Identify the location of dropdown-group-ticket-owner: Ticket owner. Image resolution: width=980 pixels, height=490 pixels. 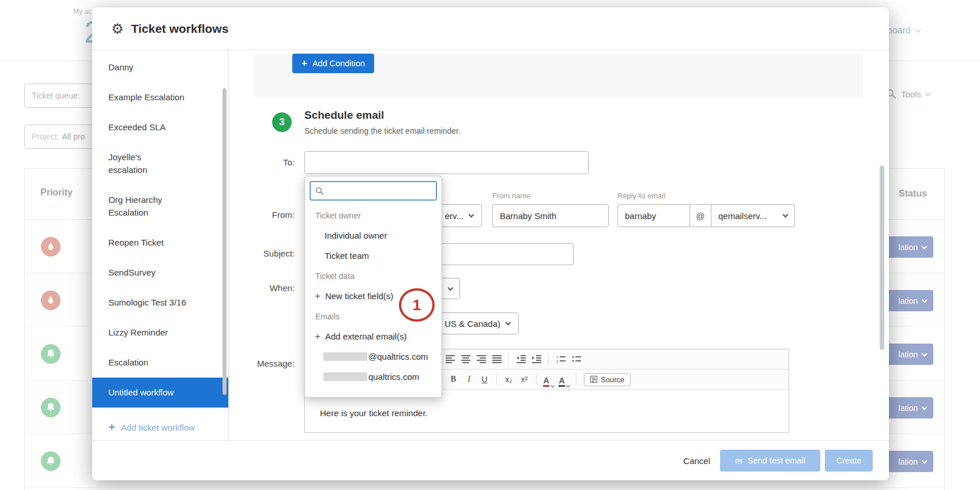
(374, 216).